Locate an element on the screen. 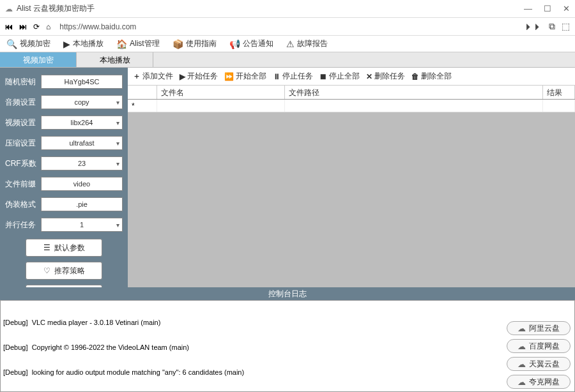 Image resolution: width=575 pixels, height=392 pixels. button-label: 删除任务 is located at coordinates (390, 77).